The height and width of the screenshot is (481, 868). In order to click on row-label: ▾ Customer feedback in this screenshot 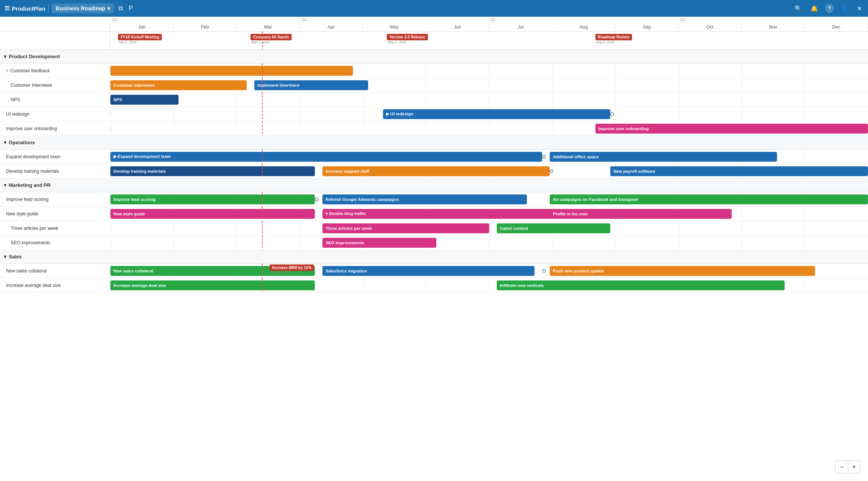, I will do `click(55, 71)`.